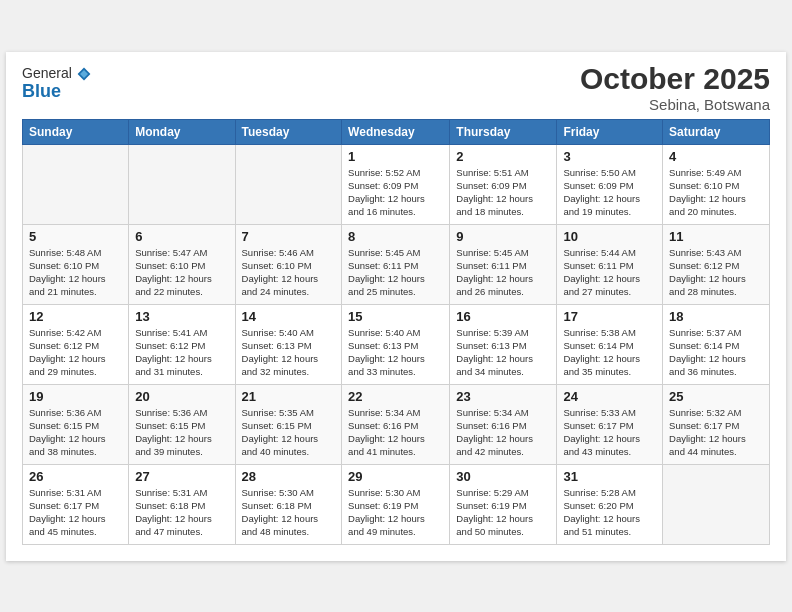  I want to click on day-cell: 23Sunrise: 5:34 AM Sunset: 6:16 PM Dayli…, so click(504, 424).